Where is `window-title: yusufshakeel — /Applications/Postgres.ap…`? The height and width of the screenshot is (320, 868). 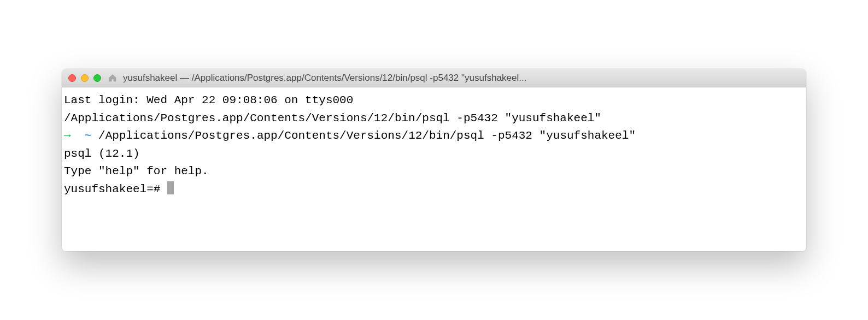
window-title: yusufshakeel — /Applications/Postgres.ap… is located at coordinates (325, 78).